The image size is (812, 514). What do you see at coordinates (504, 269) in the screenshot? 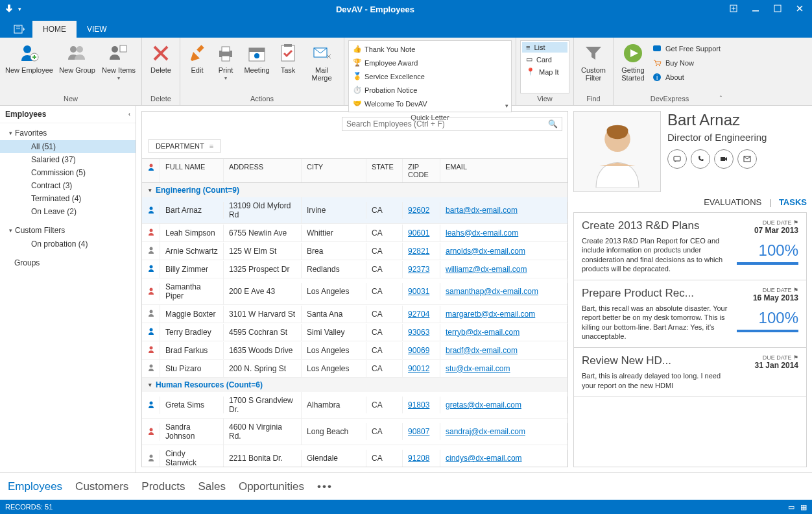
I see `cell-email: williamz@dx-email.com` at bounding box center [504, 269].